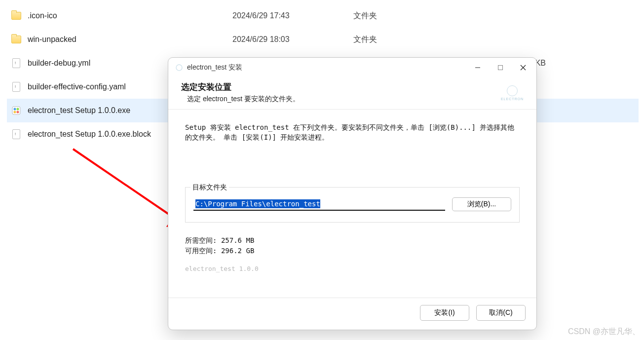 This screenshot has width=644, height=340. What do you see at coordinates (352, 246) in the screenshot?
I see `space-info: 所需空间: 257.6 MB 可用空间: 296.2 GB` at bounding box center [352, 246].